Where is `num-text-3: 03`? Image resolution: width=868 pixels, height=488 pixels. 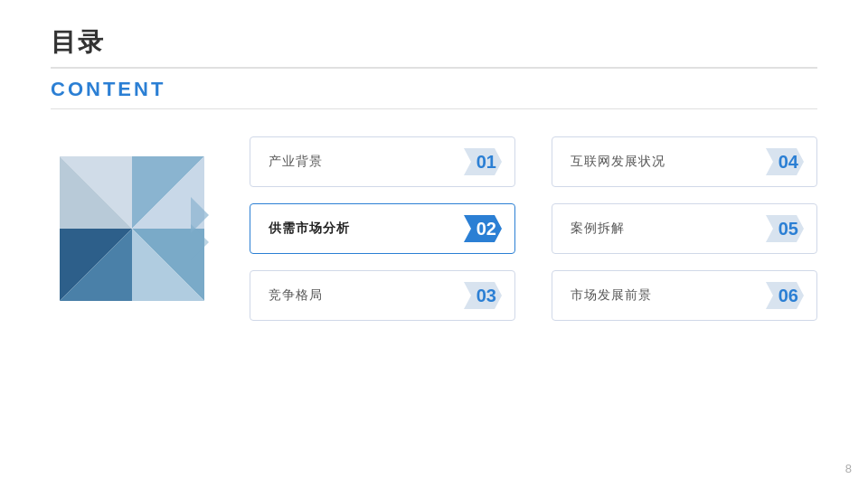 num-text-3: 03 is located at coordinates (486, 295).